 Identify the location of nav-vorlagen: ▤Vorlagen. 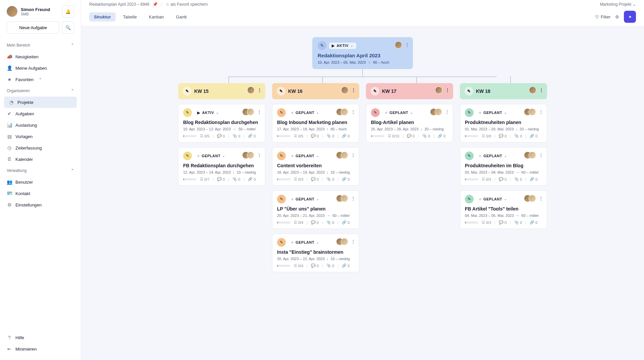
(40, 136).